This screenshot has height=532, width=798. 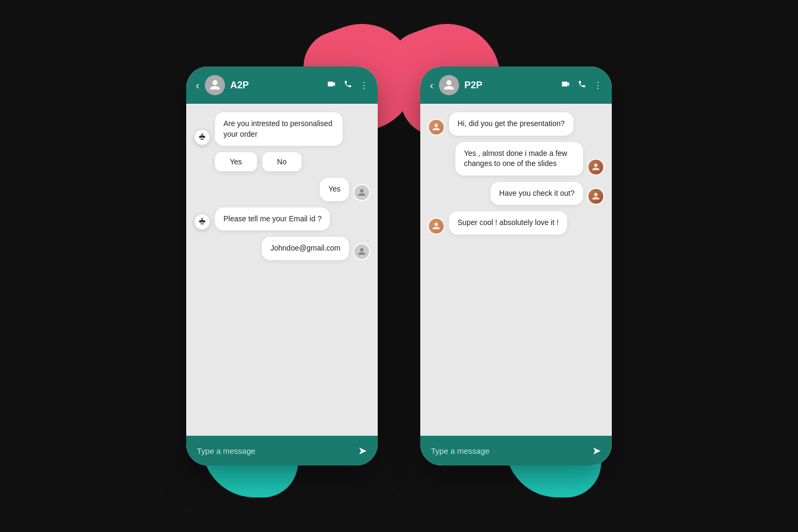 What do you see at coordinates (348, 85) in the screenshot?
I see `a2p-phone-icon` at bounding box center [348, 85].